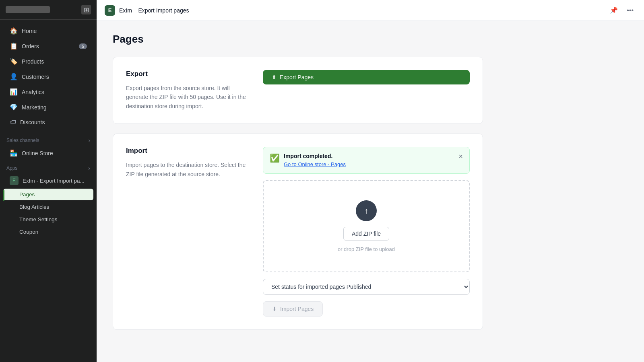  Describe the element at coordinates (14, 92) in the screenshot. I see `analytics-icon: 📊` at that location.